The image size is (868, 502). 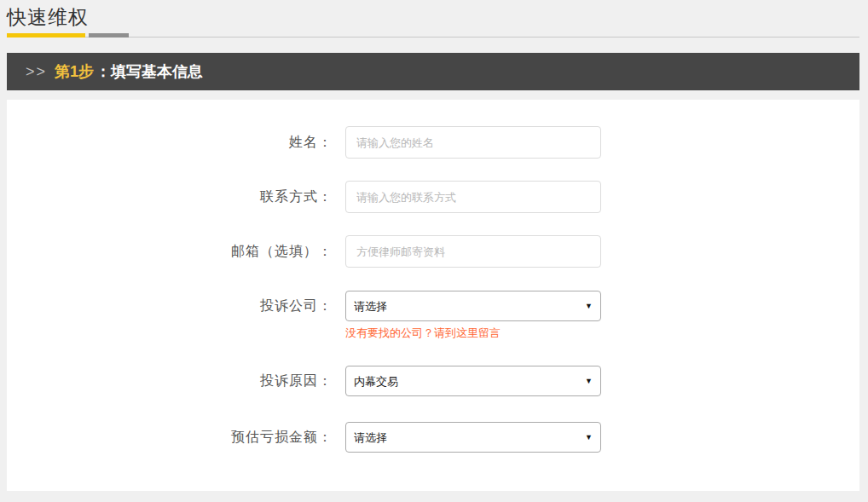 What do you see at coordinates (36, 72) in the screenshot?
I see `double-chevron-icon: >>` at bounding box center [36, 72].